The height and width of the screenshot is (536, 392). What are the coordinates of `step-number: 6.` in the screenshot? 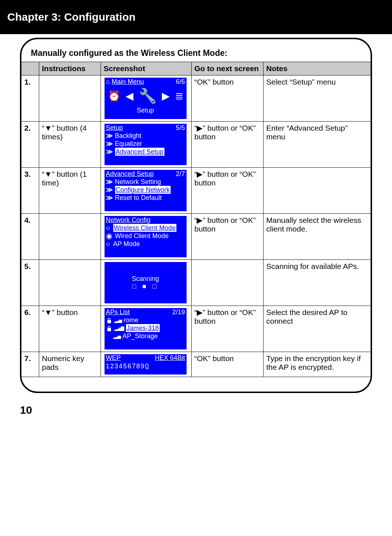 It's located at (30, 329).